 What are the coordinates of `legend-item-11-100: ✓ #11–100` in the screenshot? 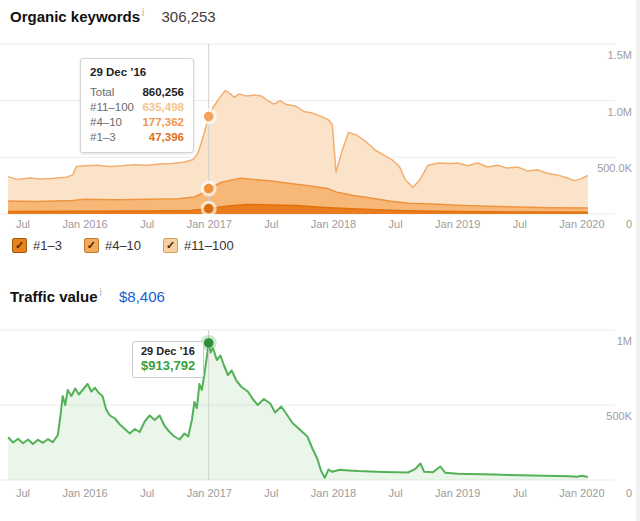 It's located at (198, 246).